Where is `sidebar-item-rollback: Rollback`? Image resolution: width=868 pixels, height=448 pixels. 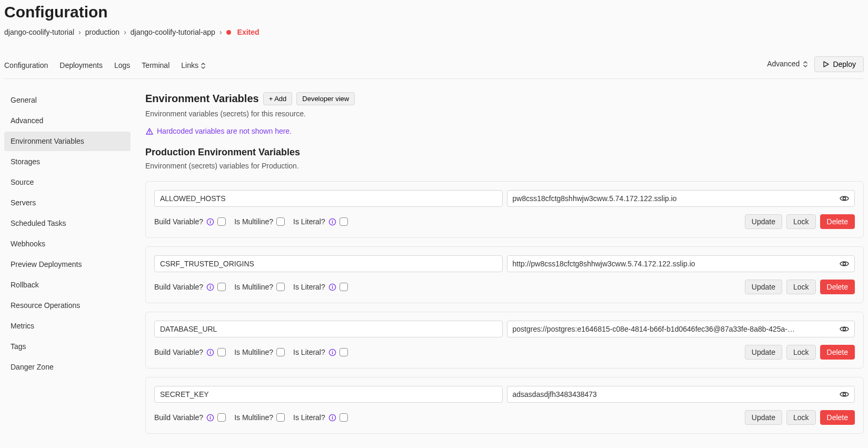
sidebar-item-rollback: Rollback is located at coordinates (67, 285).